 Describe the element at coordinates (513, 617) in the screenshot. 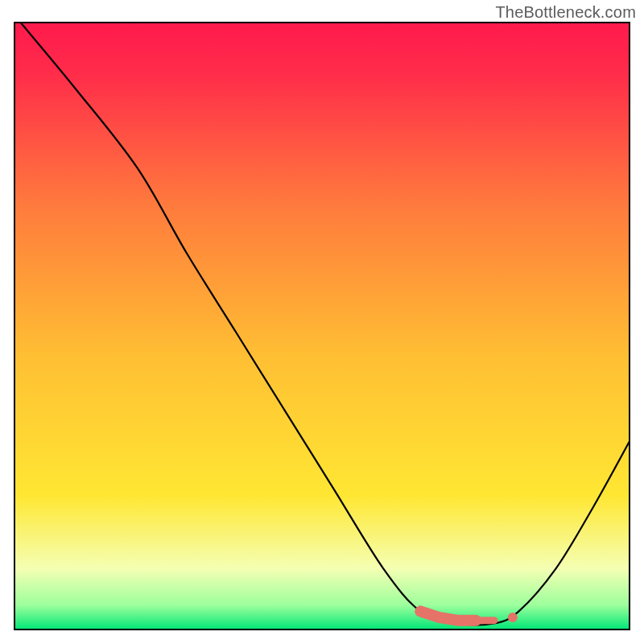

I see `highlight-dot` at that location.